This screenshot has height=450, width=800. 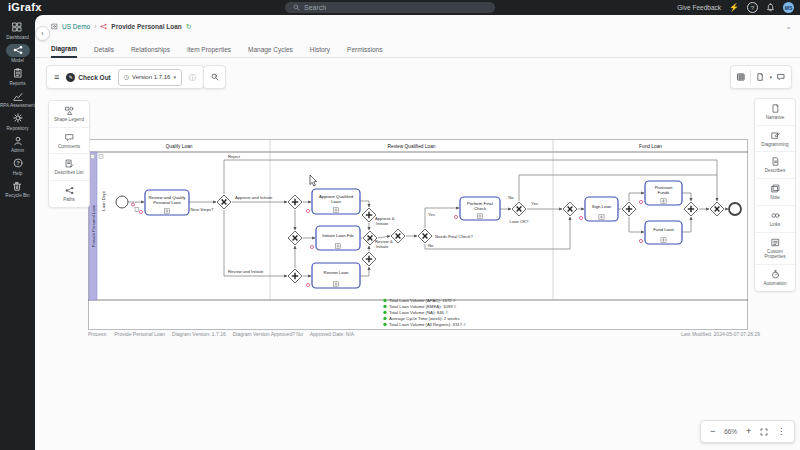 What do you see at coordinates (338, 236) in the screenshot?
I see `svg-text: Initiate Loan File` at bounding box center [338, 236].